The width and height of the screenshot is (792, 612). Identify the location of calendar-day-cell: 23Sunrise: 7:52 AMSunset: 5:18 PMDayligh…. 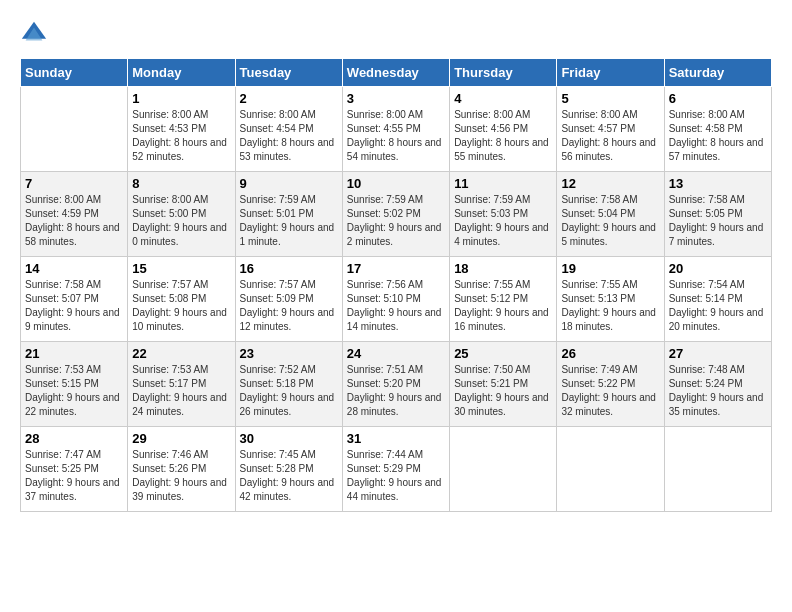
(288, 384).